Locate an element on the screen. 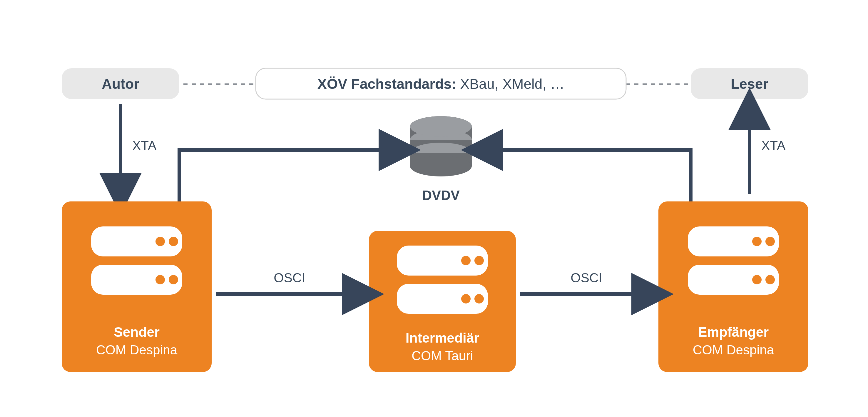 The width and height of the screenshot is (868, 417). label-osci-right: OSCI is located at coordinates (586, 278).